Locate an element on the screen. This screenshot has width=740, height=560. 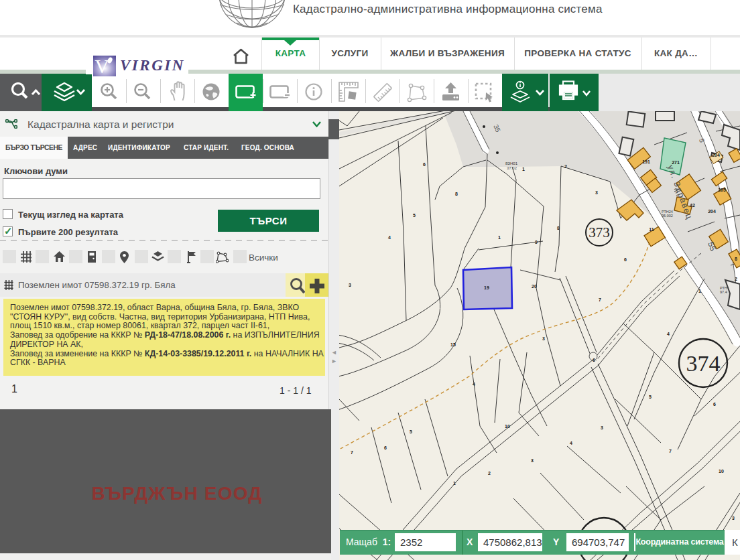
svg-text: 205 is located at coordinates (722, 190).